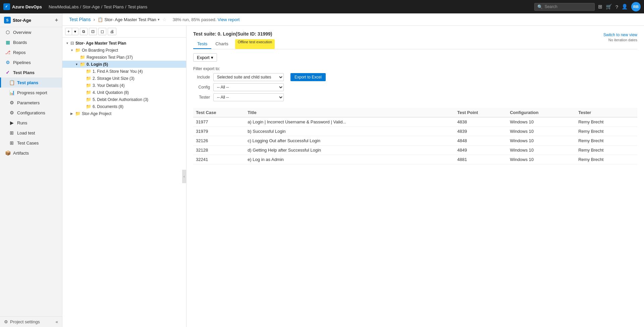 The height and width of the screenshot is (327, 644). I want to click on tree-node-regression: 📁 Regression Test Plan (37), so click(124, 57).